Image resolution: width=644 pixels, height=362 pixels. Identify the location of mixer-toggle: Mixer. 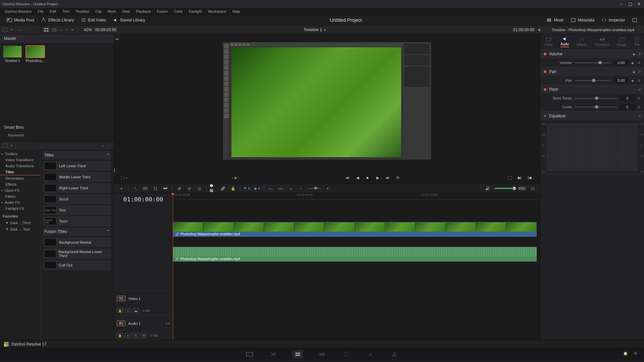
(555, 20).